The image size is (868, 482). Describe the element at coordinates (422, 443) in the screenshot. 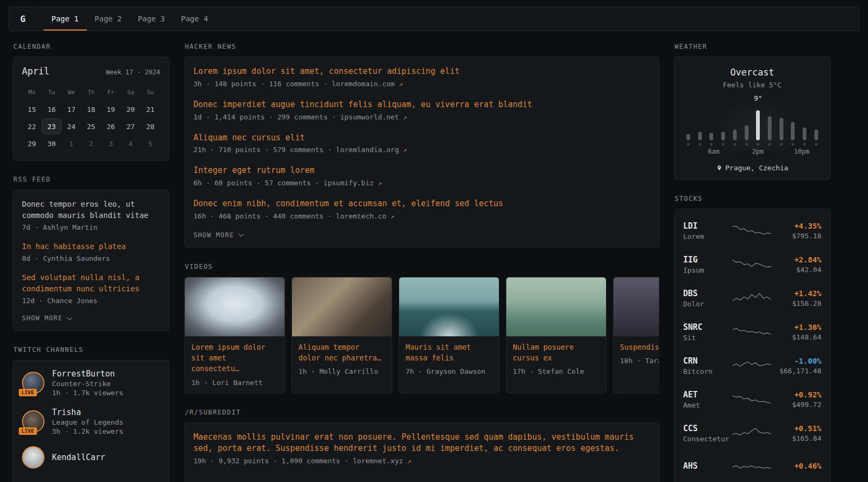

I see `subreddit-post-title: Maecenas mollis pulvinar erat non posuer…` at that location.